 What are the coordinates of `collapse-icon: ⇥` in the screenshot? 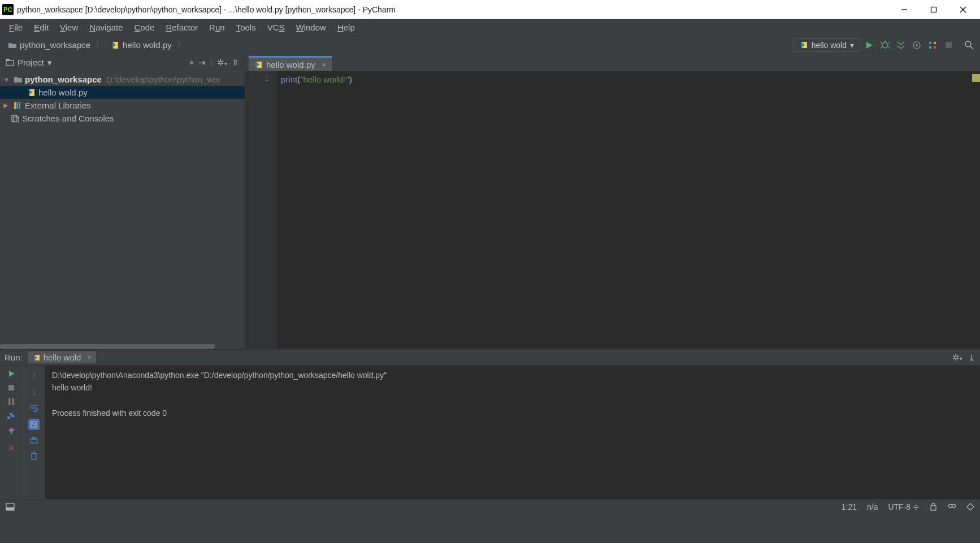 It's located at (202, 63).